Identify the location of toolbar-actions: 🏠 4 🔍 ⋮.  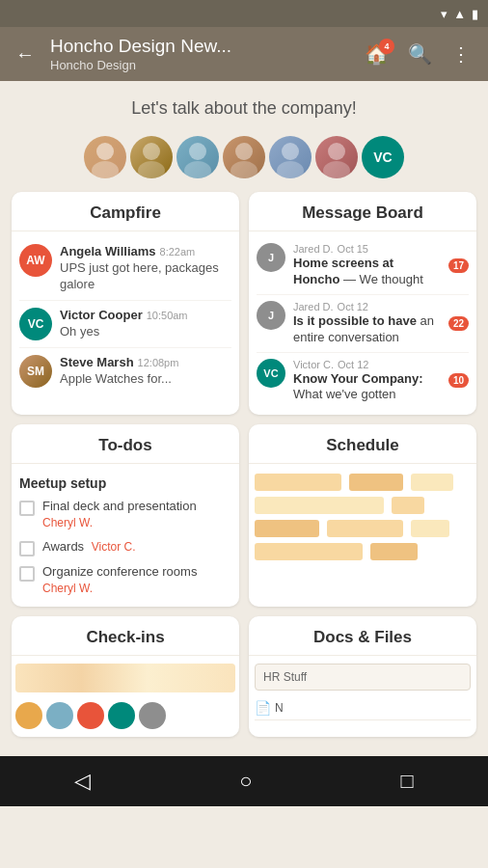
(418, 54).